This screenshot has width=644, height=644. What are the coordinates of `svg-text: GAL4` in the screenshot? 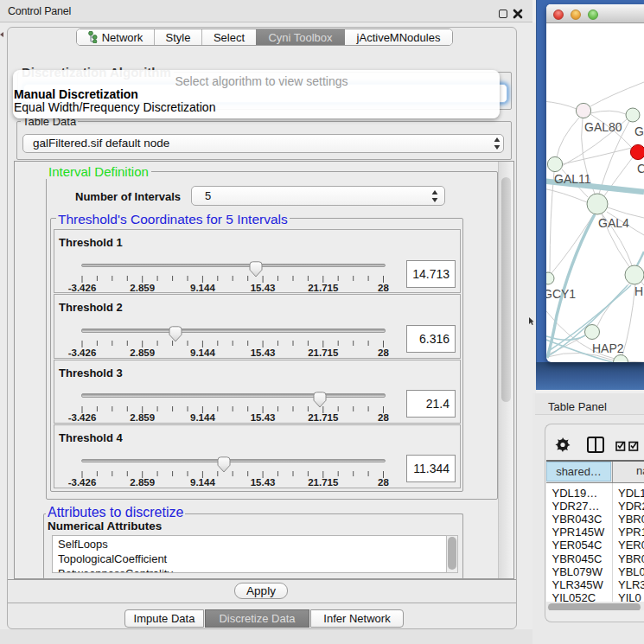 It's located at (614, 223).